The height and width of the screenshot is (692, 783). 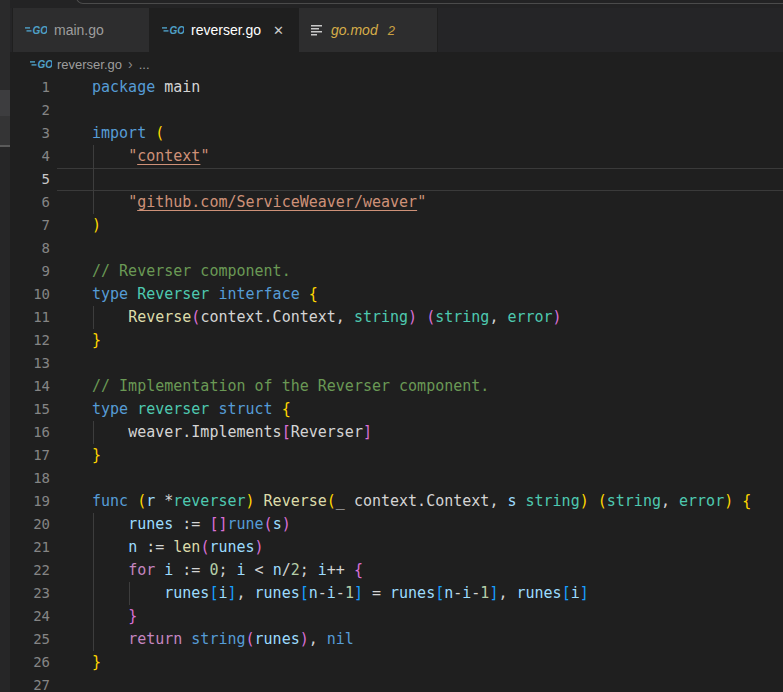 What do you see at coordinates (396, 180) in the screenshot?
I see `code-line: 5` at bounding box center [396, 180].